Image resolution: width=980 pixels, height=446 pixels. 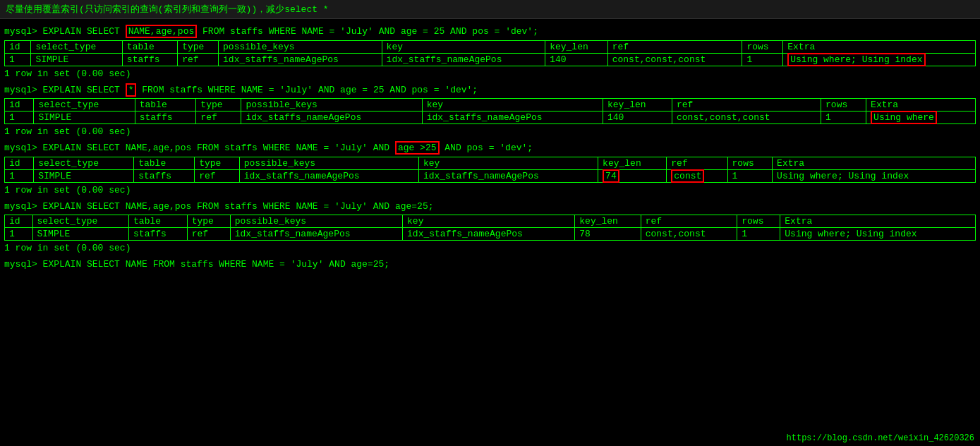 What do you see at coordinates (131, 90) in the screenshot?
I see `highlight-star: *` at bounding box center [131, 90].